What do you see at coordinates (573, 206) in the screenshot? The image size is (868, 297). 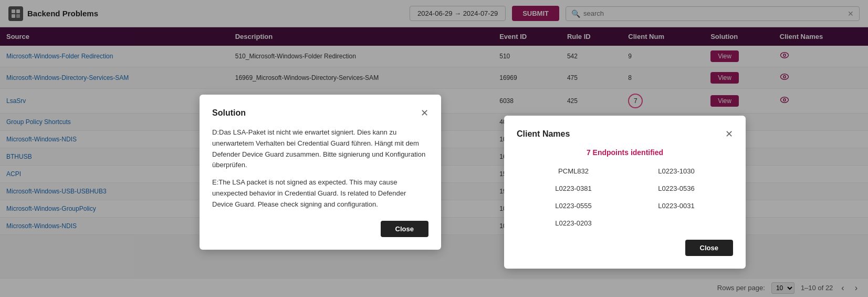 I see `client-name-item: L0223-0555` at bounding box center [573, 206].